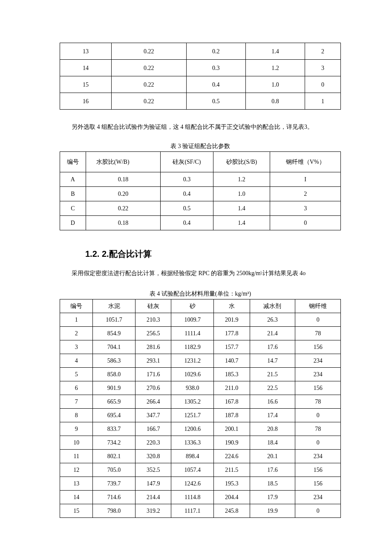 Image resolution: width=392 pixels, height=555 pixels. Describe the element at coordinates (114, 497) in the screenshot. I see `table-cell: 714.6` at that location.